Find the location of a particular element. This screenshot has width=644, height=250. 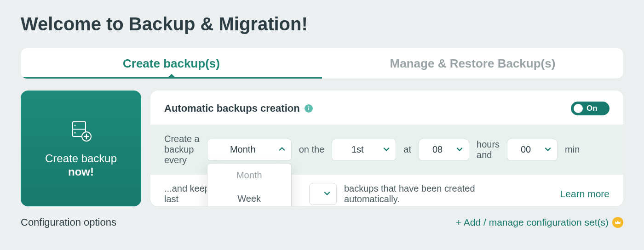

interval-dropdown: Month Week Day is located at coordinates (249, 185).